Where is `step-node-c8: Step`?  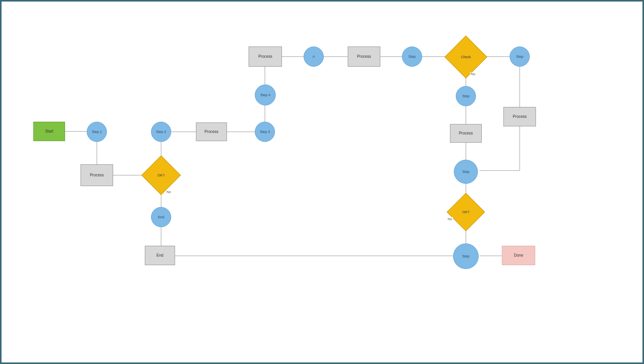
step-node-c8: Step is located at coordinates (466, 96).